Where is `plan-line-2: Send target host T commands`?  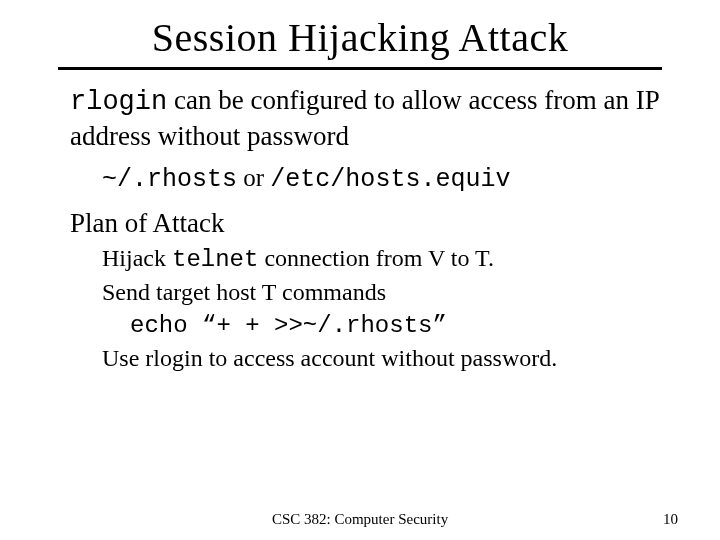 plan-line-2: Send target host T commands is located at coordinates (382, 292).